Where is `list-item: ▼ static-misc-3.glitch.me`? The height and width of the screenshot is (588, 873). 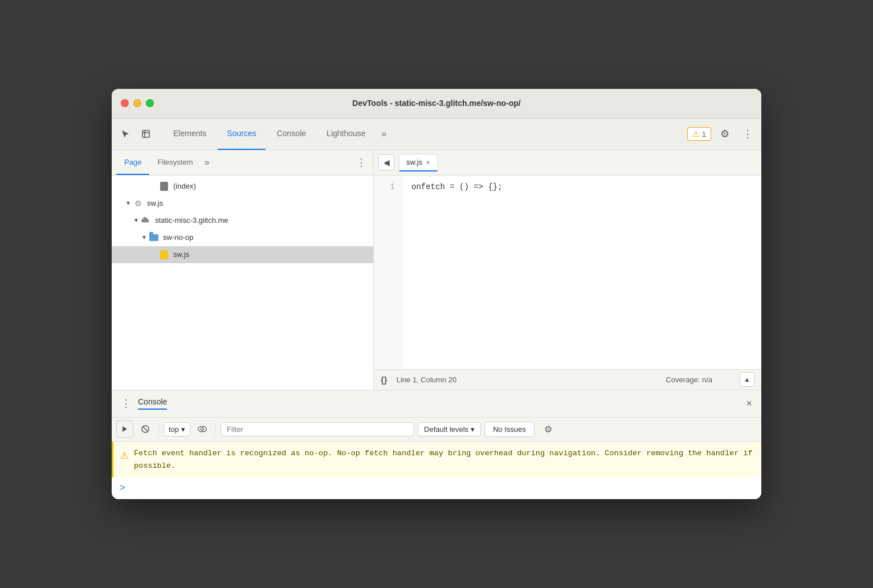
list-item: ▼ static-misc-3.glitch.me is located at coordinates (243, 220).